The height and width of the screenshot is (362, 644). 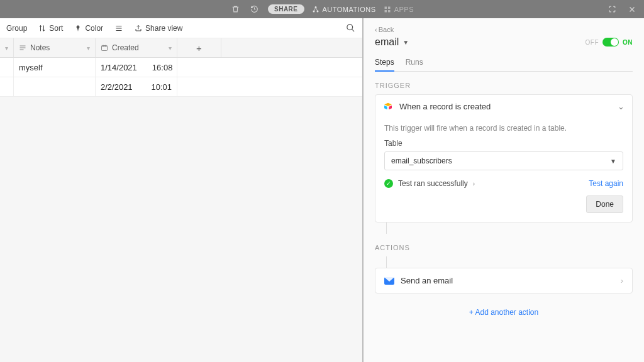 I want to click on automations-tab: AUTOMATIONS, so click(x=344, y=9).